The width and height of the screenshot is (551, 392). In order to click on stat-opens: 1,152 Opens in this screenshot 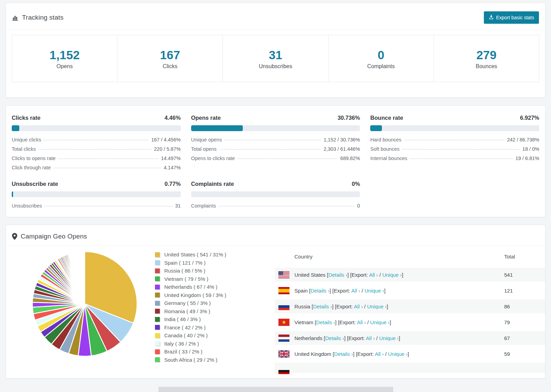, I will do `click(65, 59)`.